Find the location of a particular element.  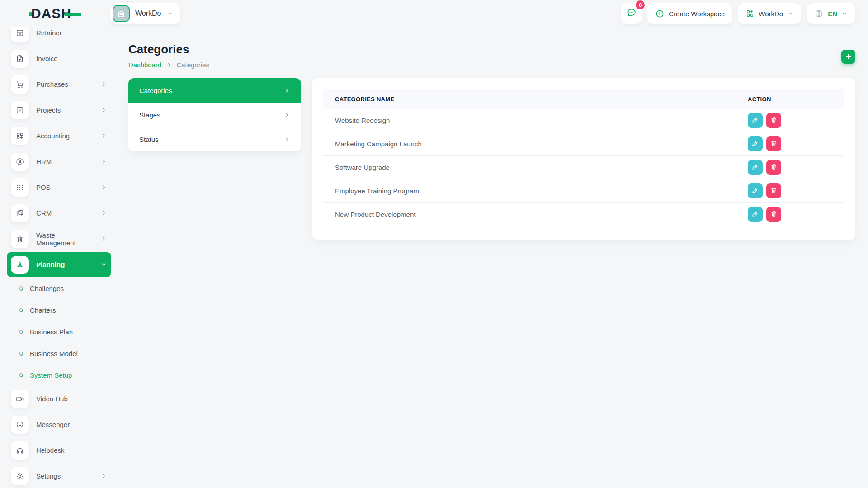

messenger-icon is located at coordinates (20, 425).